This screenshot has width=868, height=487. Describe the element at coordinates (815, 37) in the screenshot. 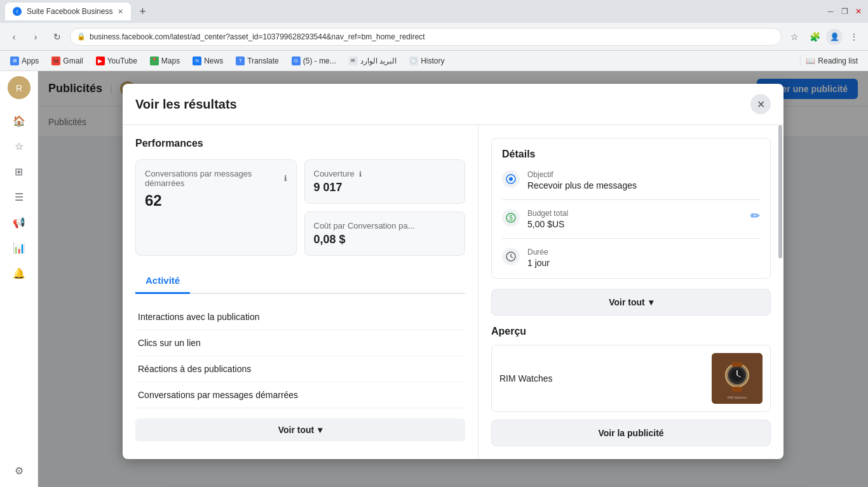

I see `extension-puzzle-icon: 🧩` at that location.